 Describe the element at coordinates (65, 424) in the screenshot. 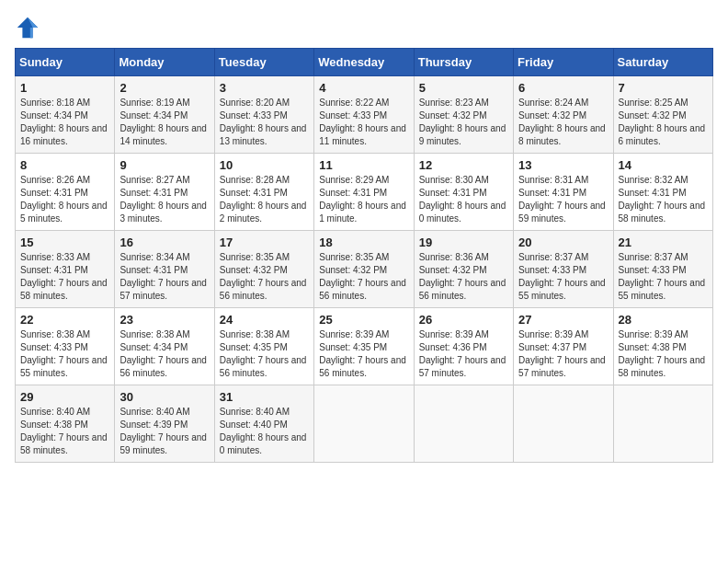

I see `day-cell: 29 Sunrise: 8:40 AMSunset: 4:38 PMDaylig…` at that location.